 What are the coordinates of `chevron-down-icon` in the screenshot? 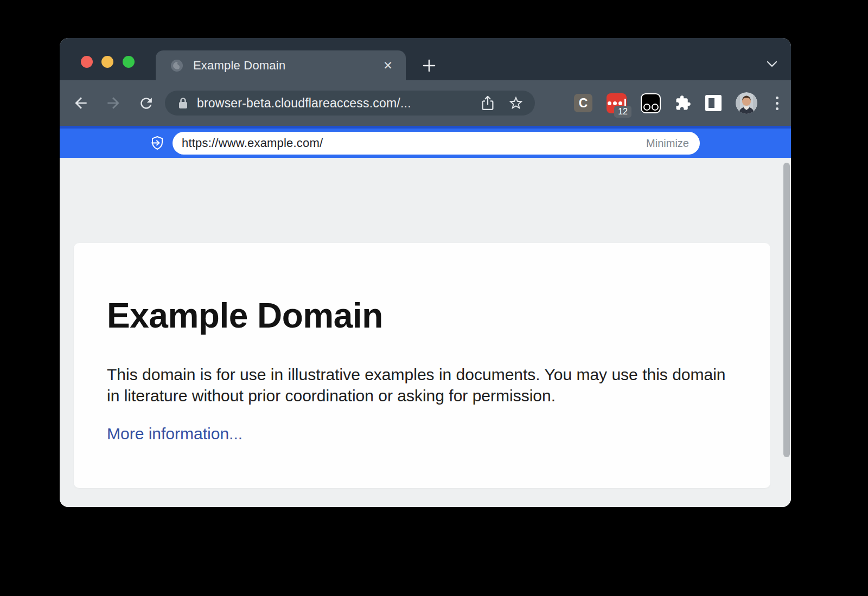 It's located at (772, 64).